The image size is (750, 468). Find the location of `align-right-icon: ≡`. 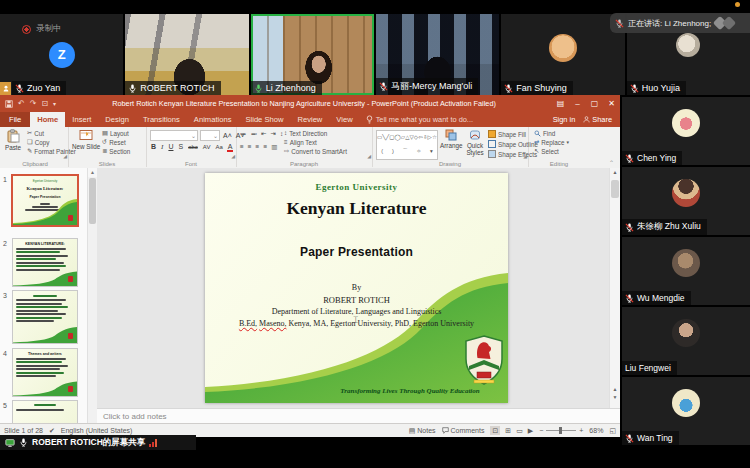

align-right-icon: ≡ is located at coordinates (258, 148).